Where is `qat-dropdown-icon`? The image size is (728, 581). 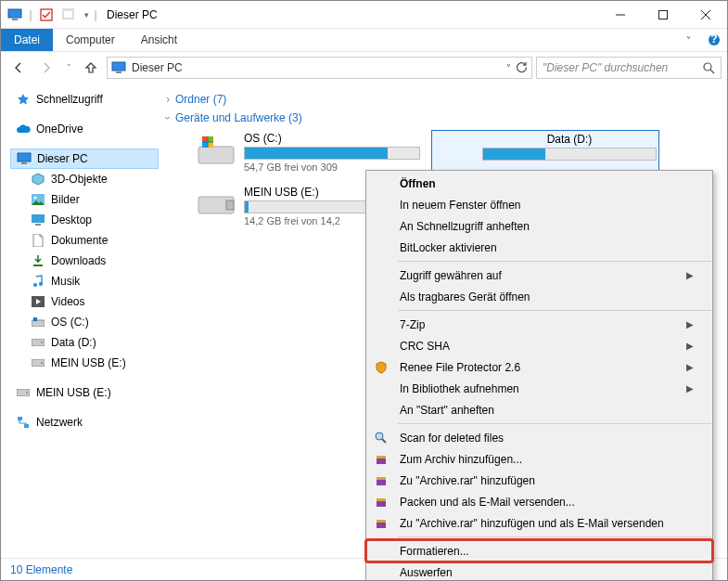
qat-dropdown-icon is located at coordinates (69, 15).